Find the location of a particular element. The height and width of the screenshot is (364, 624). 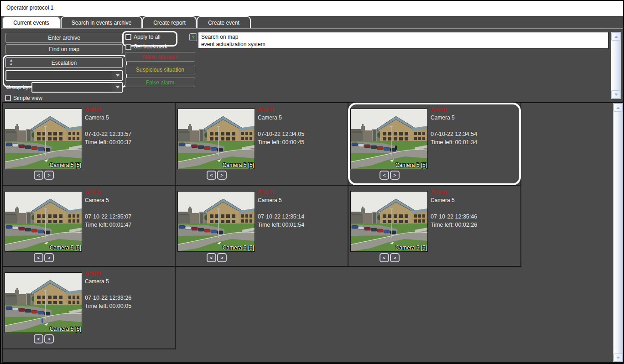

time-left-row: Time left: 00:01:34 is located at coordinates (454, 142).